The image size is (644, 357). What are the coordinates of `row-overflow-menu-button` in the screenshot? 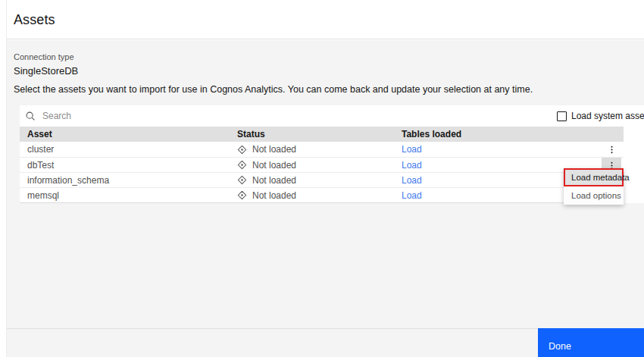 It's located at (611, 149).